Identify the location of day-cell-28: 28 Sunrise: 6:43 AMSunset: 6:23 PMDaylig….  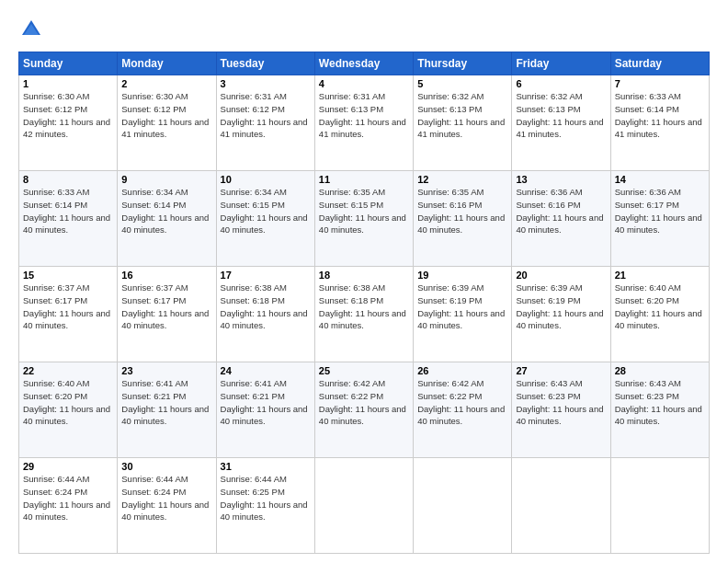
(660, 410).